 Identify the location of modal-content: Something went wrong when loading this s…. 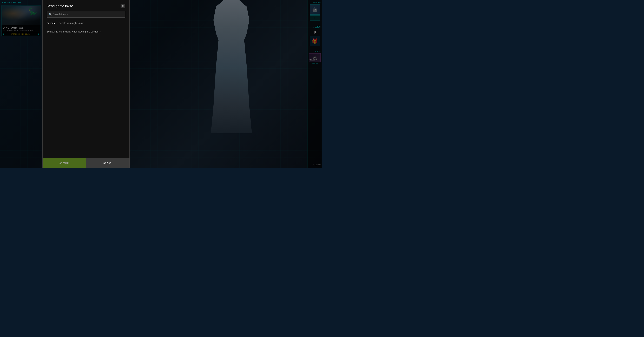
(86, 92).